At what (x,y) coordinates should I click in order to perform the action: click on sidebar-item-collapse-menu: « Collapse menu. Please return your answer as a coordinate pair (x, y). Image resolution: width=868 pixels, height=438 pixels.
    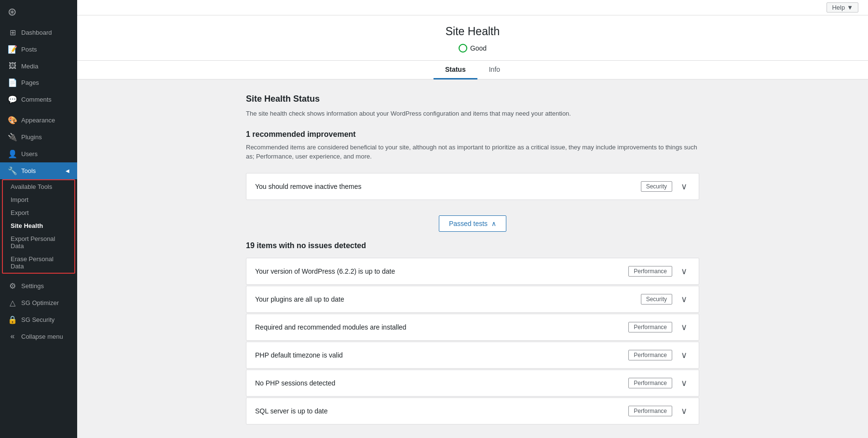
    Looking at the image, I should click on (39, 336).